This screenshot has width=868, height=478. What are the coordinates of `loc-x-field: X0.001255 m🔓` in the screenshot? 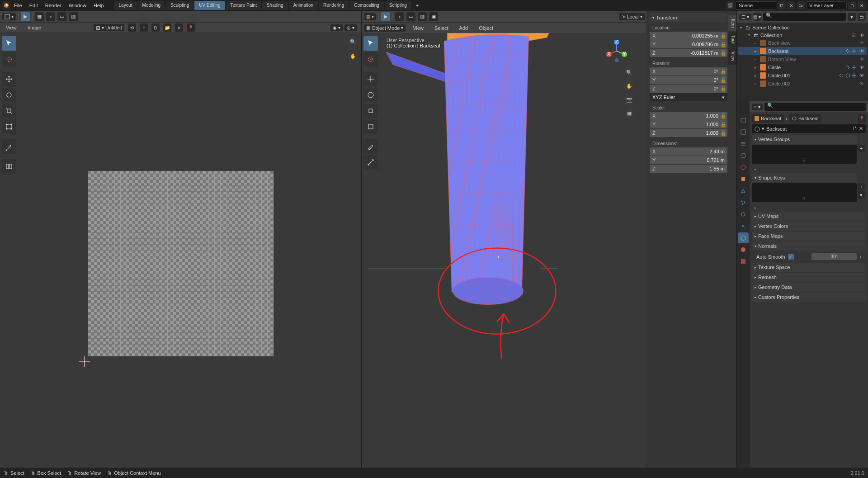 It's located at (689, 36).